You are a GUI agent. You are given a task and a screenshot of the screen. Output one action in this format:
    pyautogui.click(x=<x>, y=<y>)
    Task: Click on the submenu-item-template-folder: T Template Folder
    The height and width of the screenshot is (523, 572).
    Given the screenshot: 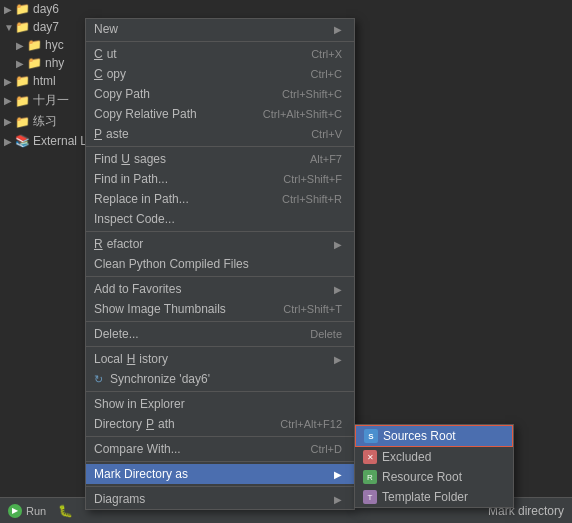 What is the action you would take?
    pyautogui.click(x=434, y=497)
    